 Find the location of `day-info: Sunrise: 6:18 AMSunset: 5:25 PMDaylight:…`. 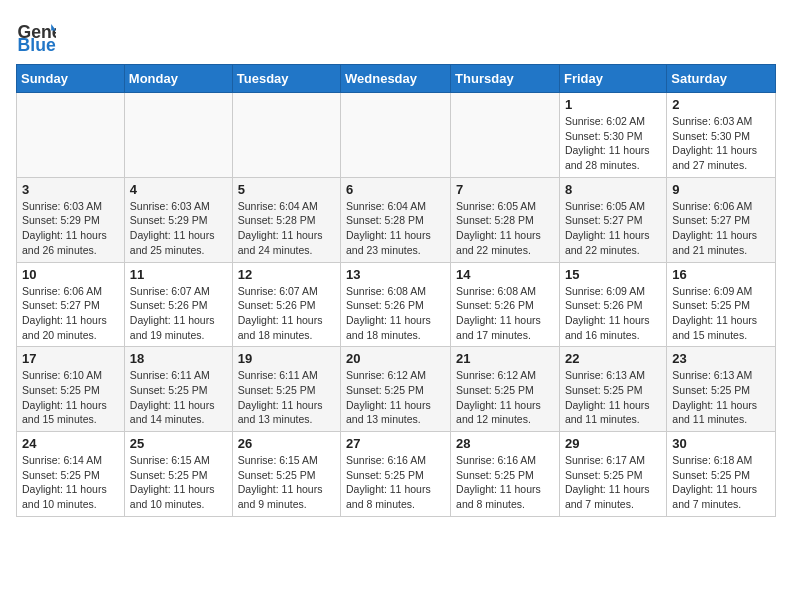

day-info: Sunrise: 6:18 AMSunset: 5:25 PMDaylight:… is located at coordinates (721, 482).